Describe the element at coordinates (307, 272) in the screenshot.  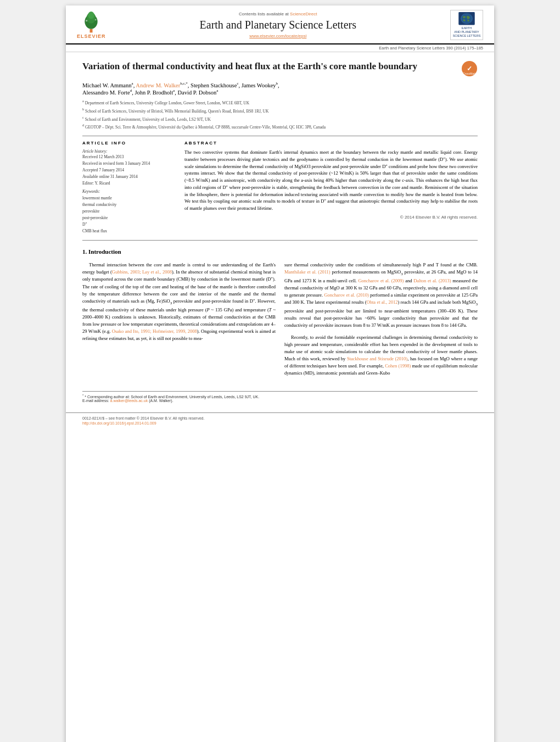
I see `ref-manthilake: Manthilake et al. (2011)` at that location.